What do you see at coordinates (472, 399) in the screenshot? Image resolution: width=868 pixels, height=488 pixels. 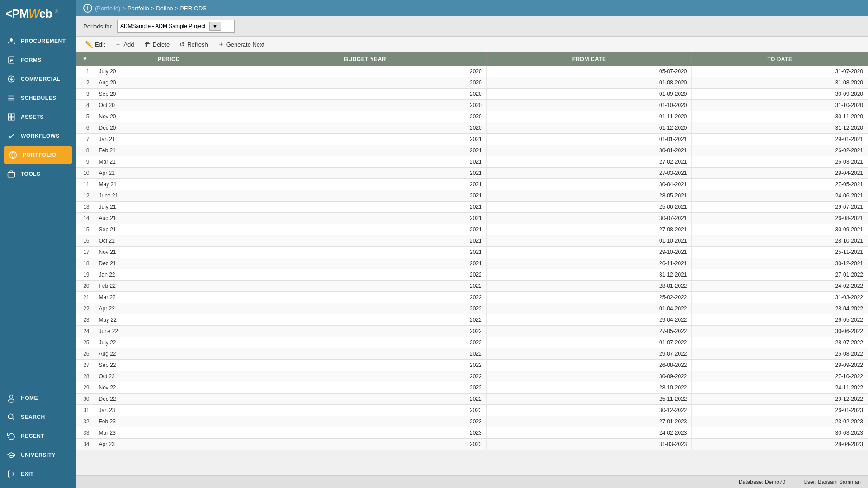 I see `table-row: 30Dec 22202225-11-202229-12-2022` at bounding box center [472, 399].